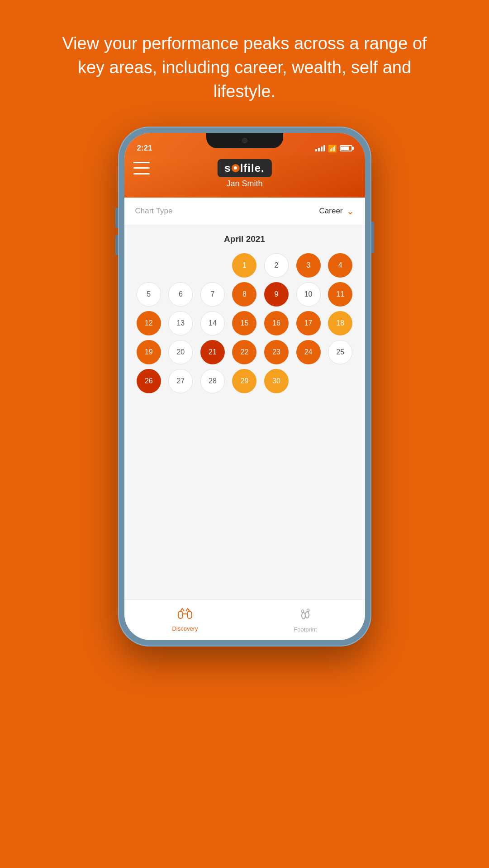 This screenshot has height=868, width=489. What do you see at coordinates (244, 184) in the screenshot?
I see `user-name: Jan Smith` at bounding box center [244, 184].